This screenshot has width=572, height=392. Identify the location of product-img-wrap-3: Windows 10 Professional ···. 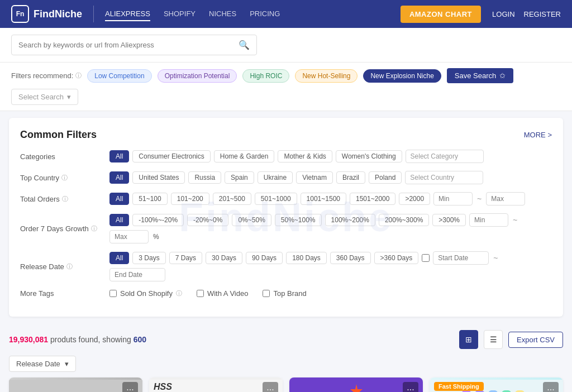
(356, 385).